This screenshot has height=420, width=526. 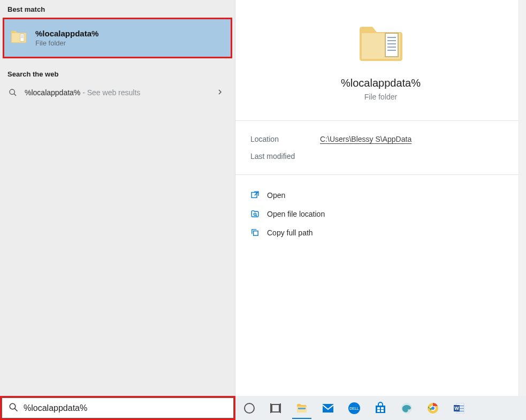 What do you see at coordinates (110, 93) in the screenshot?
I see `web-hint: - See web results` at bounding box center [110, 93].